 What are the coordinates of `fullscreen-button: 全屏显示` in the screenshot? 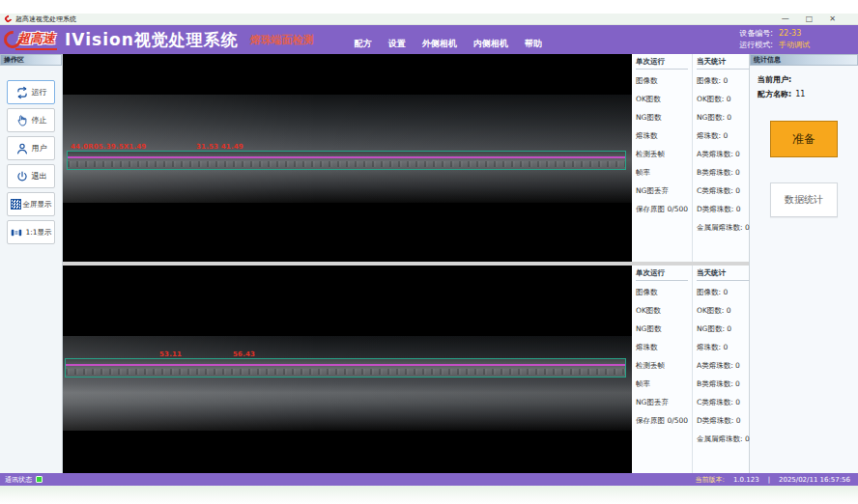 It's located at (31, 205).